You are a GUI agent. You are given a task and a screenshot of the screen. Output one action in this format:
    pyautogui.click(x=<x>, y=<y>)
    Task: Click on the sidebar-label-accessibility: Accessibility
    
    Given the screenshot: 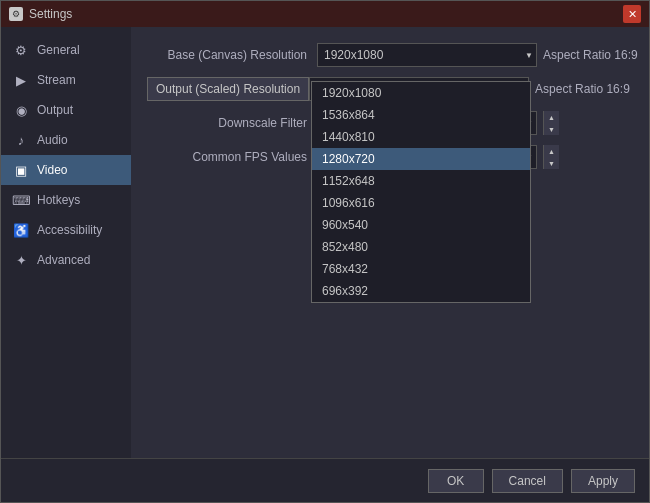 What is the action you would take?
    pyautogui.click(x=70, y=230)
    